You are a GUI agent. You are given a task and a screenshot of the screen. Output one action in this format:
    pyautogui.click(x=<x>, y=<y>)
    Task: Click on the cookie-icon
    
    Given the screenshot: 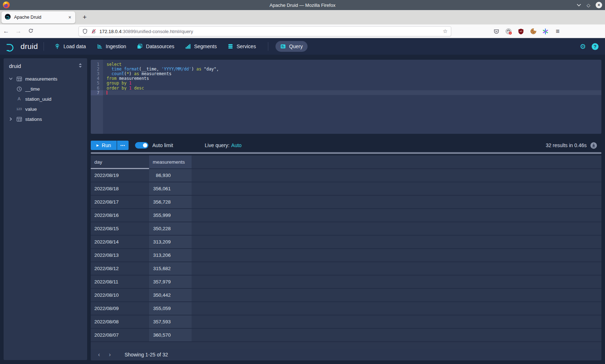 What is the action you would take?
    pyautogui.click(x=533, y=32)
    